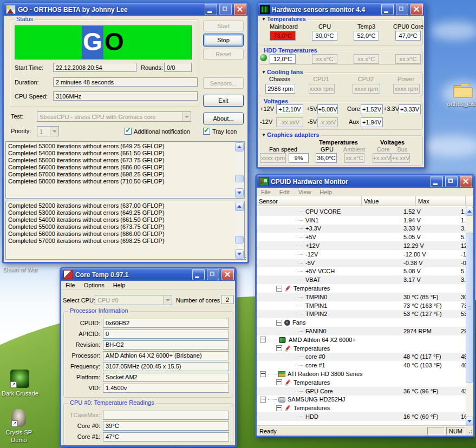  I want to click on titlebar-orthos: GO - ORTHOS BETA by Johnny Lee, so click(126, 10).